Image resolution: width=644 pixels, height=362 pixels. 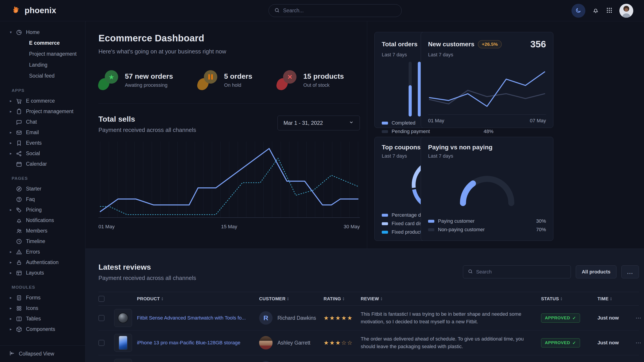 What do you see at coordinates (42, 43) in the screenshot?
I see `sidebar-subitem-ecommerce: E commerce` at bounding box center [42, 43].